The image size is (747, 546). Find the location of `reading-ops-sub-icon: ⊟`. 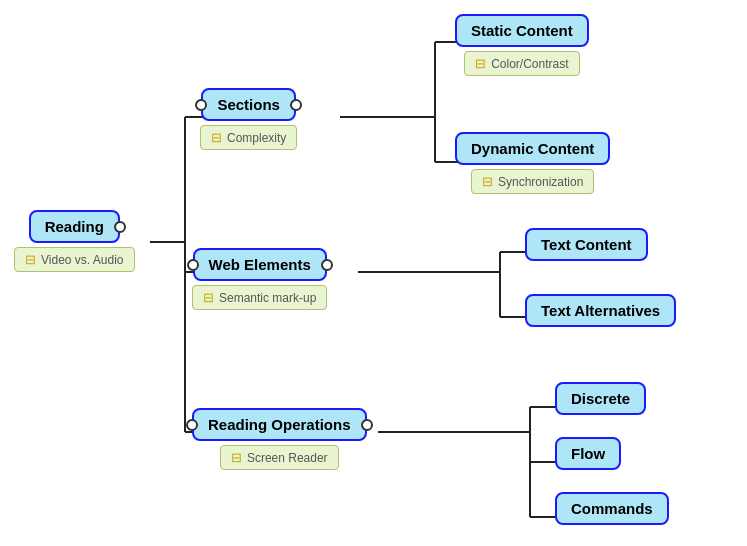

reading-ops-sub-icon: ⊟ is located at coordinates (236, 458).